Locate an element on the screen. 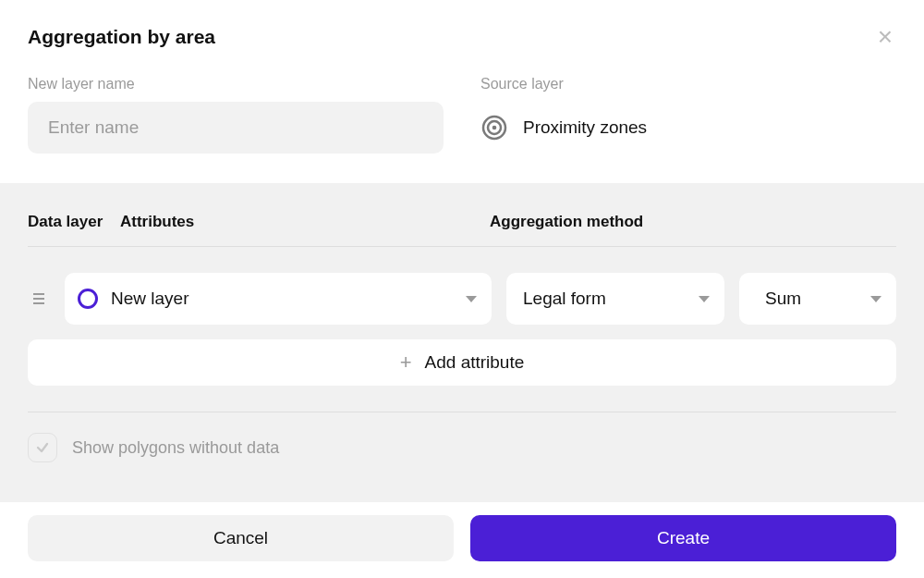  add-attribute-button: + Add attribute is located at coordinates (462, 363).